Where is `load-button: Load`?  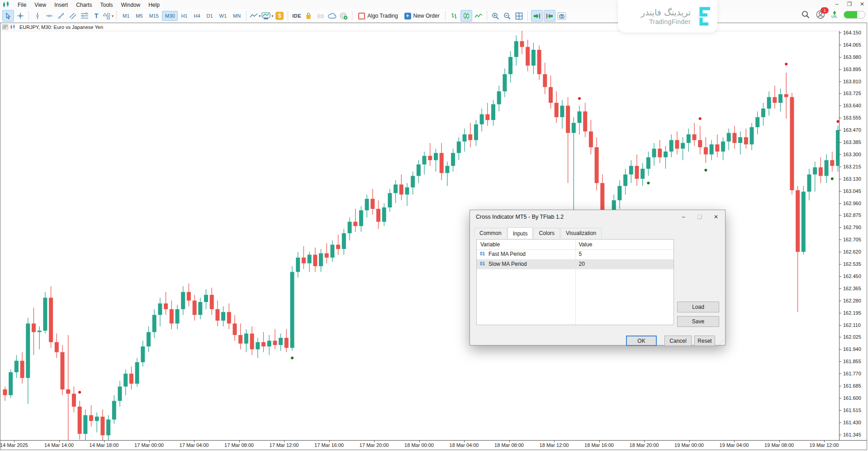
load-button: Load is located at coordinates (698, 307).